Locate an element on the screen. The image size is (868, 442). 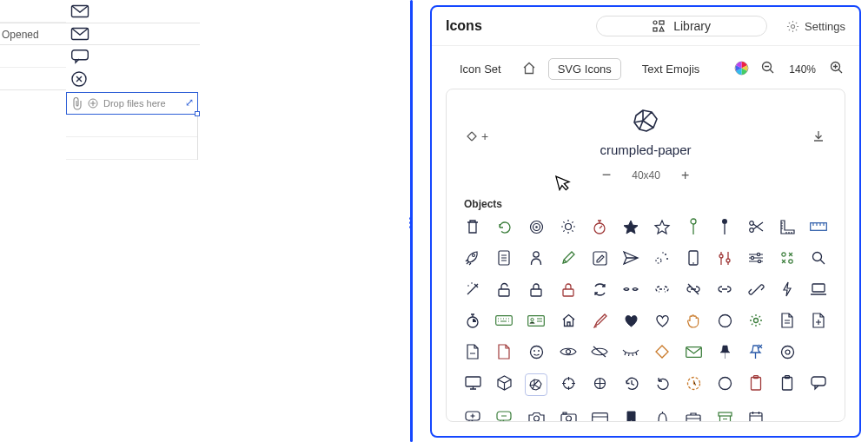
scissors-icon is located at coordinates (756, 227).